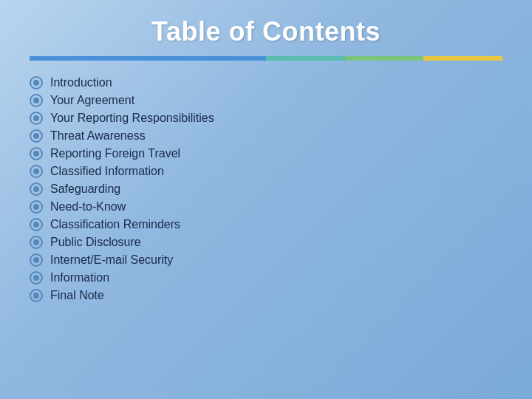 This screenshot has height=399, width=532. What do you see at coordinates (266, 296) in the screenshot?
I see `list-item: Final Note` at bounding box center [266, 296].